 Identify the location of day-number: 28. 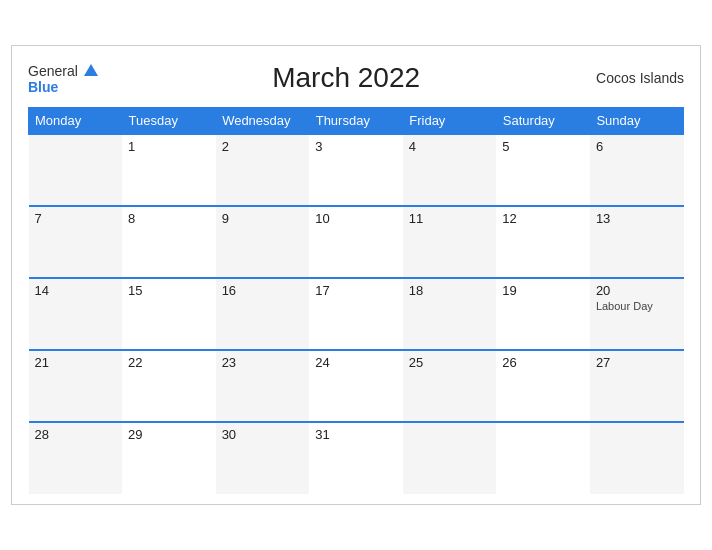
(76, 434).